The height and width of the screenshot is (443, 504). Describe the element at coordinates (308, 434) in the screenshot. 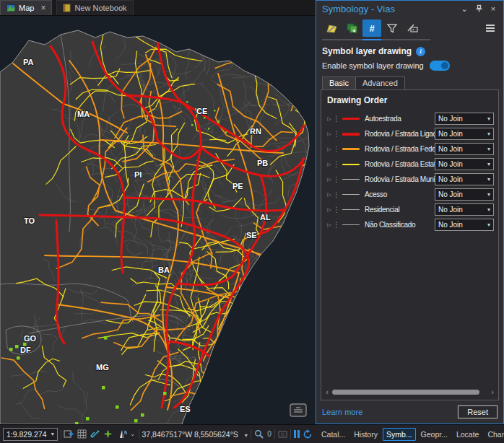

I see `refresh-icon` at that location.